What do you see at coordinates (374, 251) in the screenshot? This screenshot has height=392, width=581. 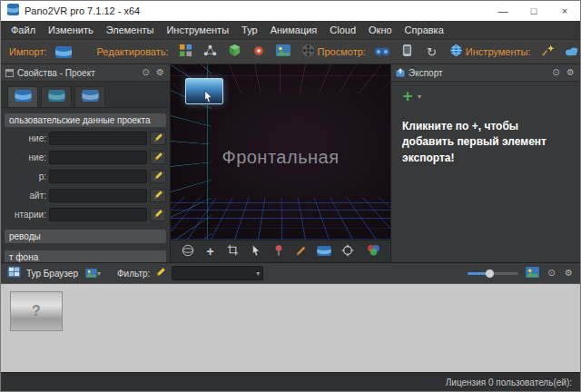 I see `rgb-circles-icon` at bounding box center [374, 251].